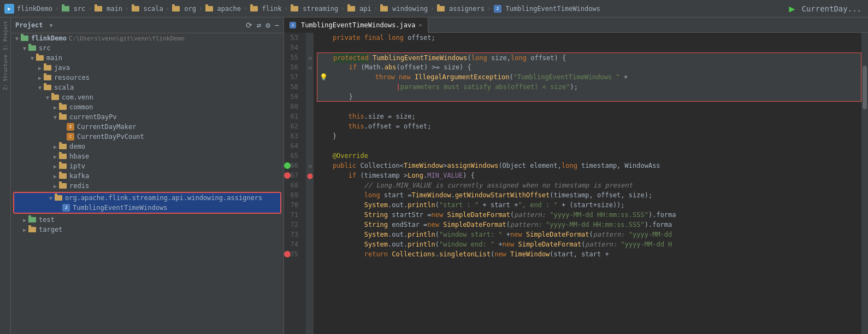  I want to click on tree-item-currentdaypvcount: C CurrentDayPvCount, so click(147, 137).